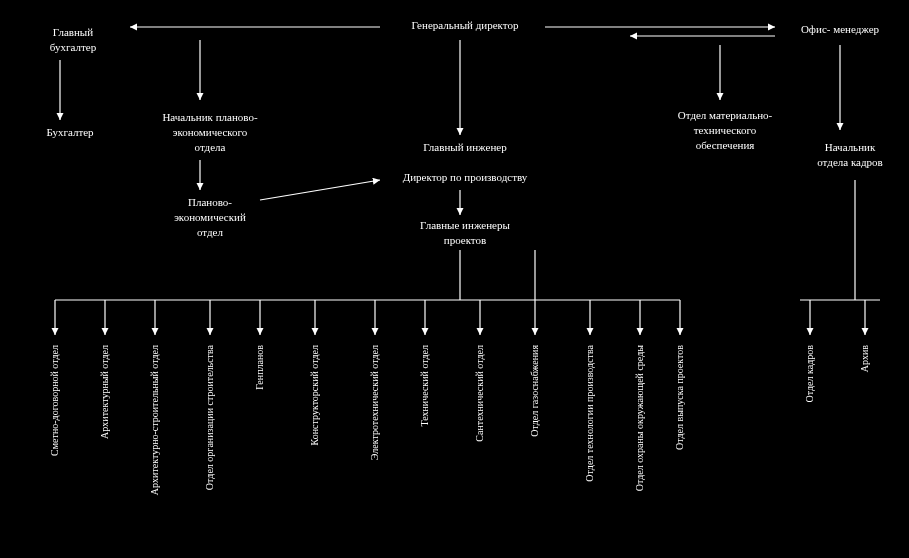 This screenshot has width=909, height=558. What do you see at coordinates (374, 402) in the screenshot?
I see `dept-6: Электротехнический отдел` at bounding box center [374, 402].